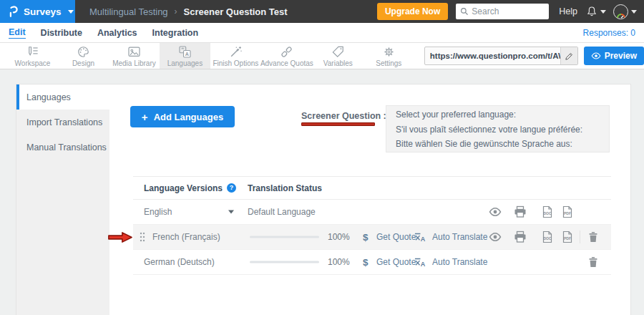 The width and height of the screenshot is (644, 315). What do you see at coordinates (596, 11) in the screenshot?
I see `notifications-menu` at bounding box center [596, 11].